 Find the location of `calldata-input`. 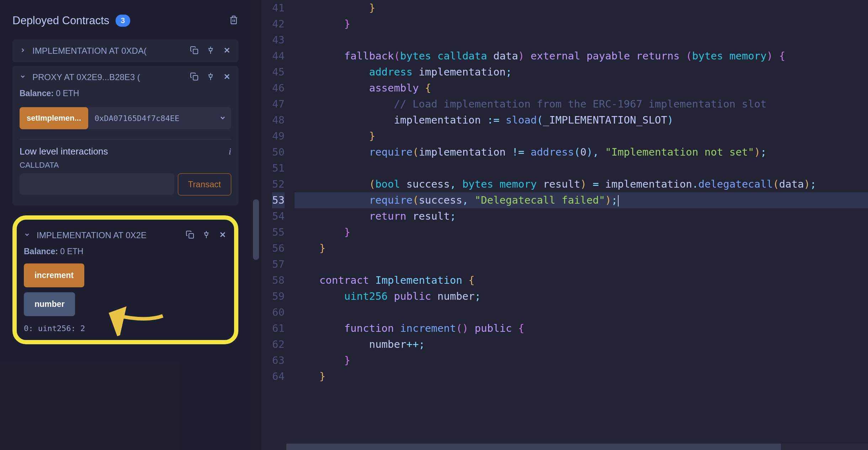

calldata-input is located at coordinates (97, 184).